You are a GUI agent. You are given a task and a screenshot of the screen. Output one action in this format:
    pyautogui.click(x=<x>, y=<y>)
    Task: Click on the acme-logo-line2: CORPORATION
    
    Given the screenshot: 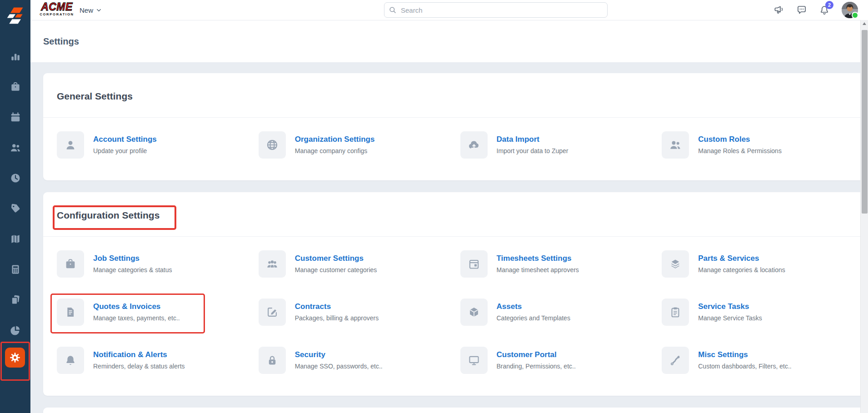 What is the action you would take?
    pyautogui.click(x=57, y=15)
    